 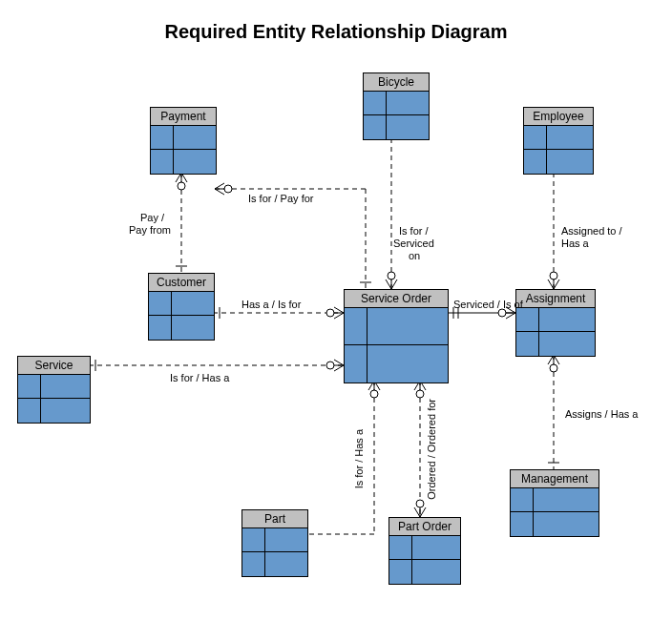 What do you see at coordinates (431, 449) in the screenshot?
I see `label-partorder-serviceorder: Ordered / Ordered for` at bounding box center [431, 449].